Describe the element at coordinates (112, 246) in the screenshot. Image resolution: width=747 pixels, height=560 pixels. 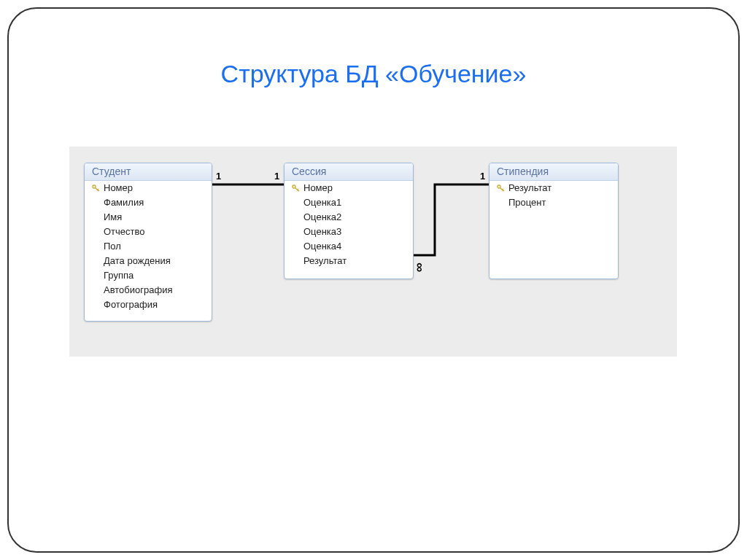
I see `field-label: Пол` at that location.